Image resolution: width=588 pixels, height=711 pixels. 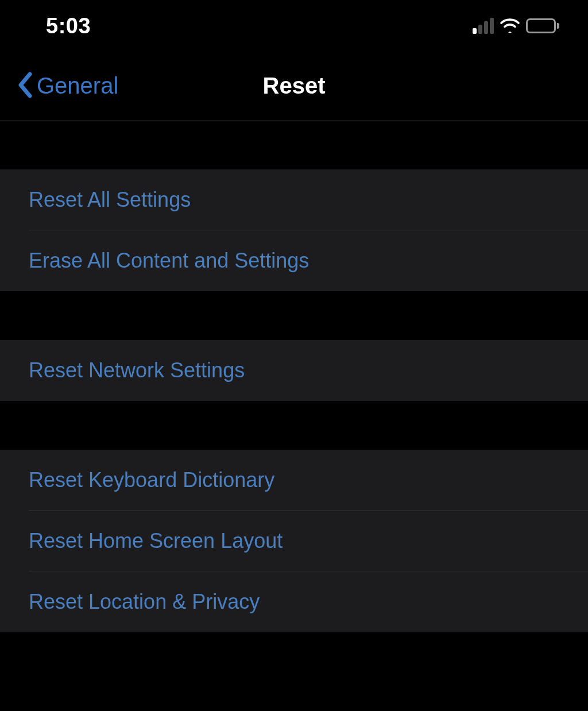 What do you see at coordinates (25, 86) in the screenshot?
I see `chevron-left-icon` at bounding box center [25, 86].